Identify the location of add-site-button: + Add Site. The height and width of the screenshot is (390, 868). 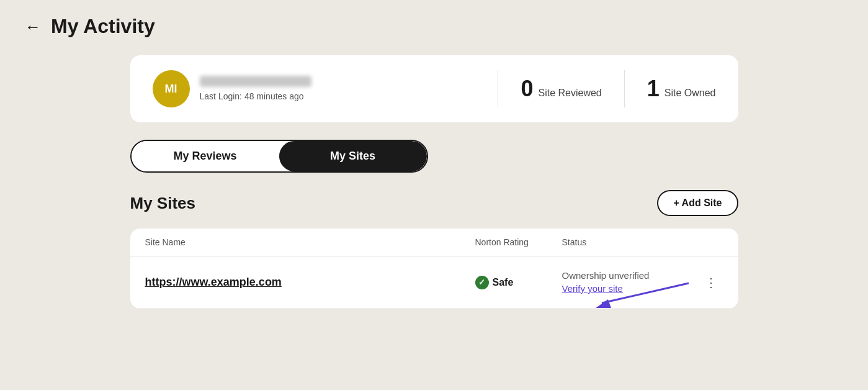
(697, 203).